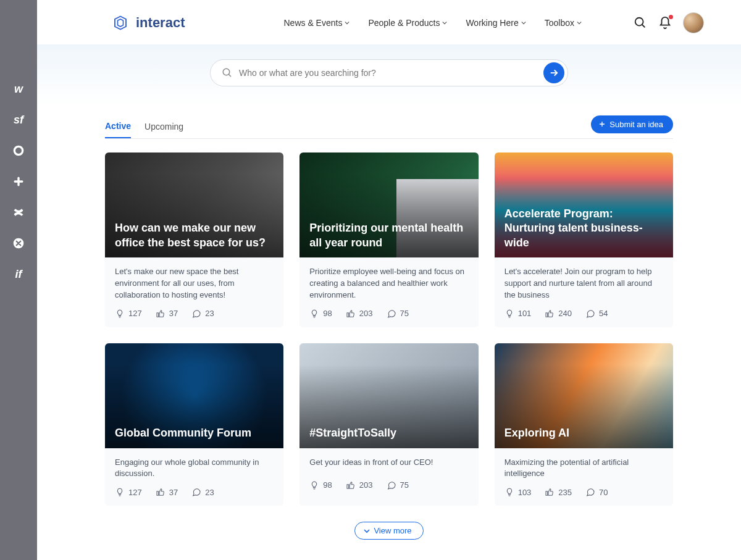  I want to click on rail-app-salesforce: sf, so click(19, 120).